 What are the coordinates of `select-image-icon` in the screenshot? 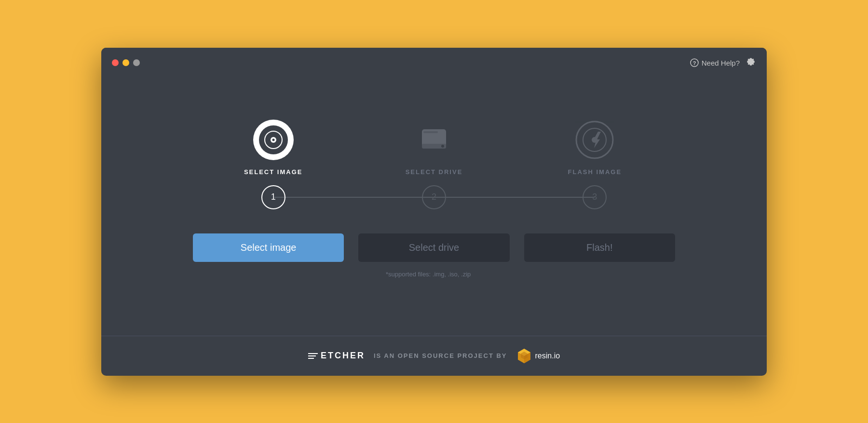 It's located at (273, 140).